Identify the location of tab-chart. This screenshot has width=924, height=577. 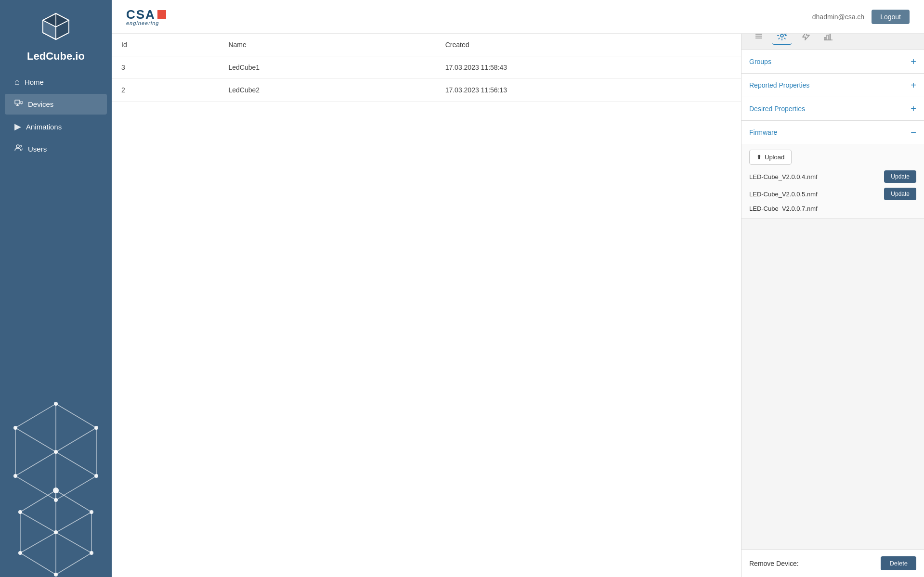
(828, 39).